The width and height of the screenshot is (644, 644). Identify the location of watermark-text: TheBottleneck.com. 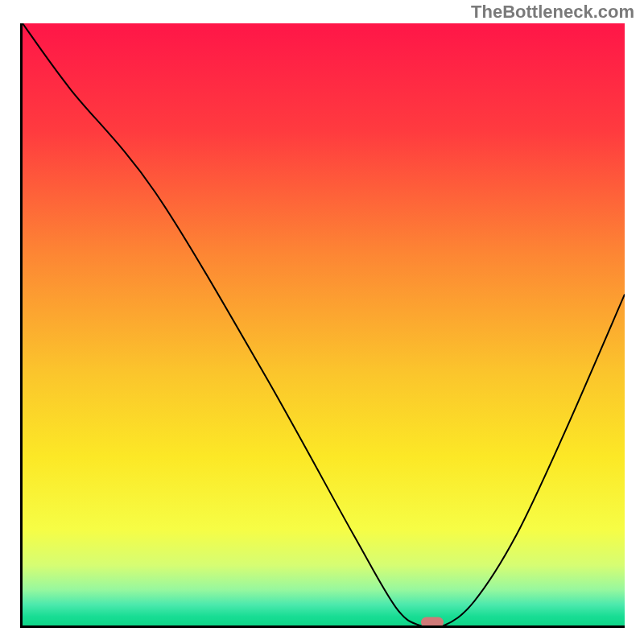
(552, 12).